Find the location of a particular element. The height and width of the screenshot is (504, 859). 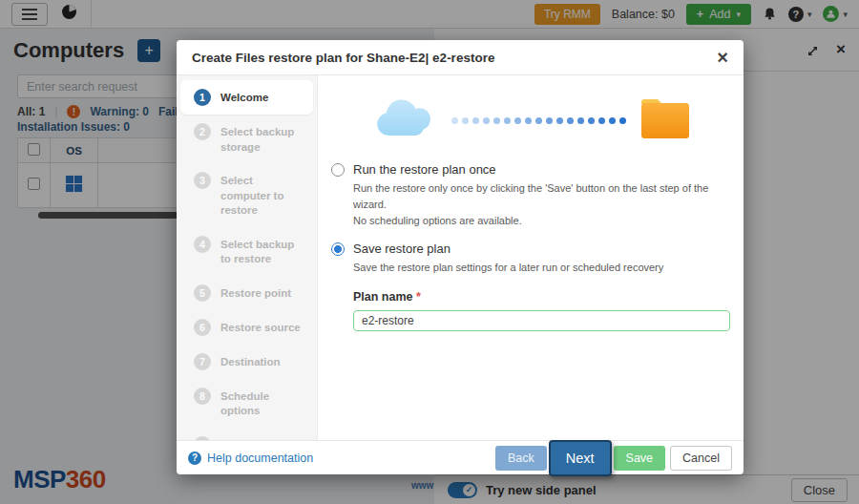

option-label: Run the restore plan once is located at coordinates (425, 170).